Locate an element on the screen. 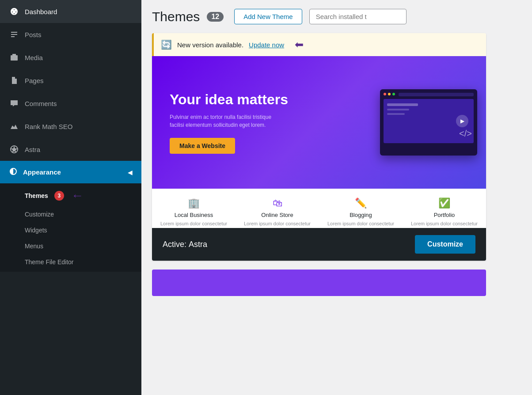 The height and width of the screenshot is (395, 532). active-label-text: Active: is located at coordinates (175, 244).